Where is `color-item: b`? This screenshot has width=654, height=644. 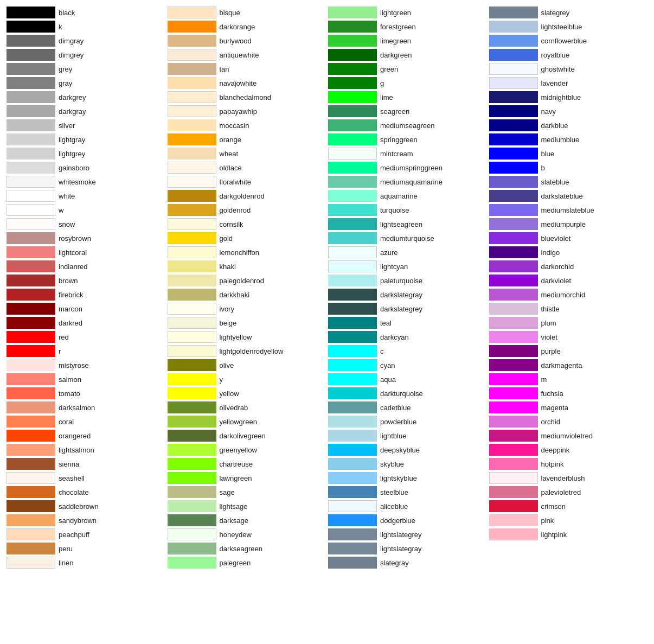 color-item: b is located at coordinates (568, 168).